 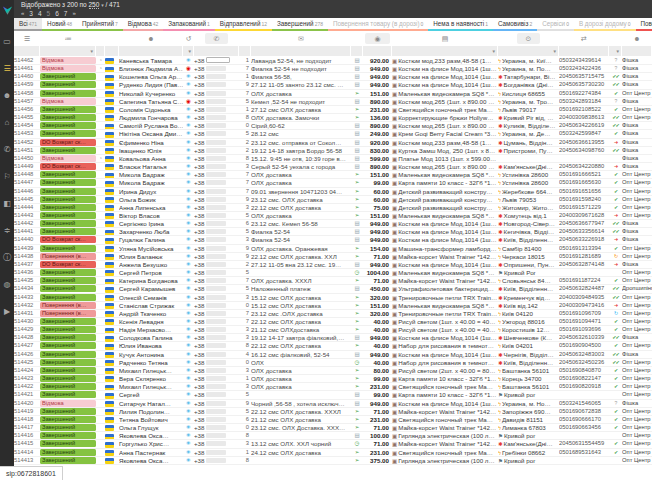 What do you see at coordinates (333, 167) in the screenshot?
I see `order-row: 514449DO Возврат ск…Власюк Наталья✳+383С…` at bounding box center [333, 167].